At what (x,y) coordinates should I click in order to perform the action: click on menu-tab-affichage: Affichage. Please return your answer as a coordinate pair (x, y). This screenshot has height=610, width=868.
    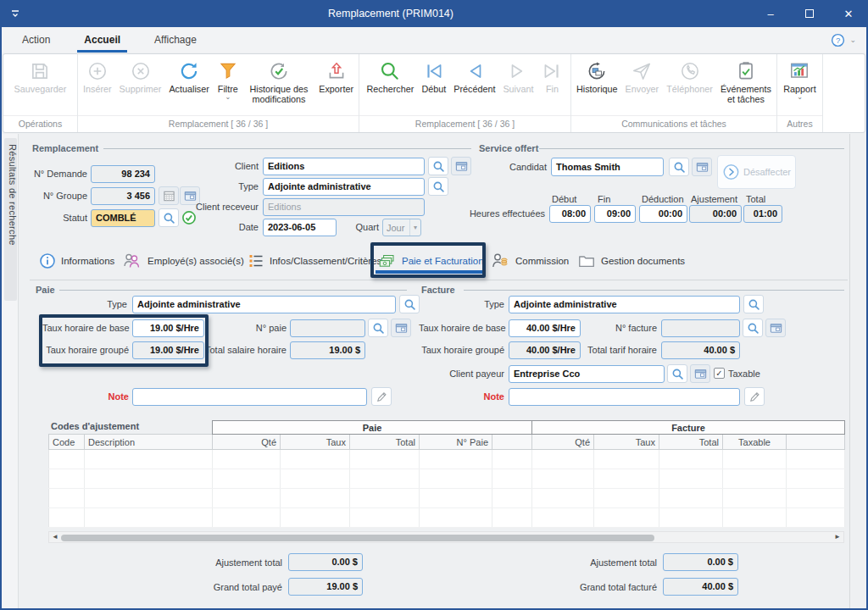
    Looking at the image, I should click on (175, 40).